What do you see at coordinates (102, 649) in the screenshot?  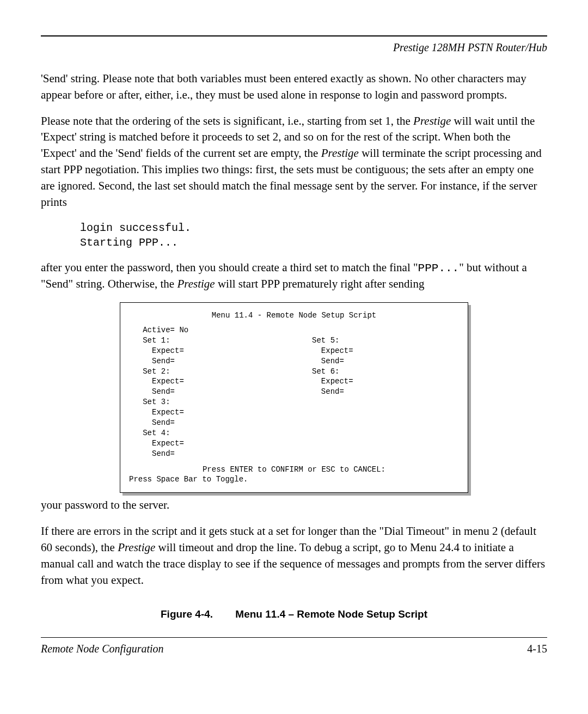 I see `footer-section-name: Remote Node Configuration` at bounding box center [102, 649].